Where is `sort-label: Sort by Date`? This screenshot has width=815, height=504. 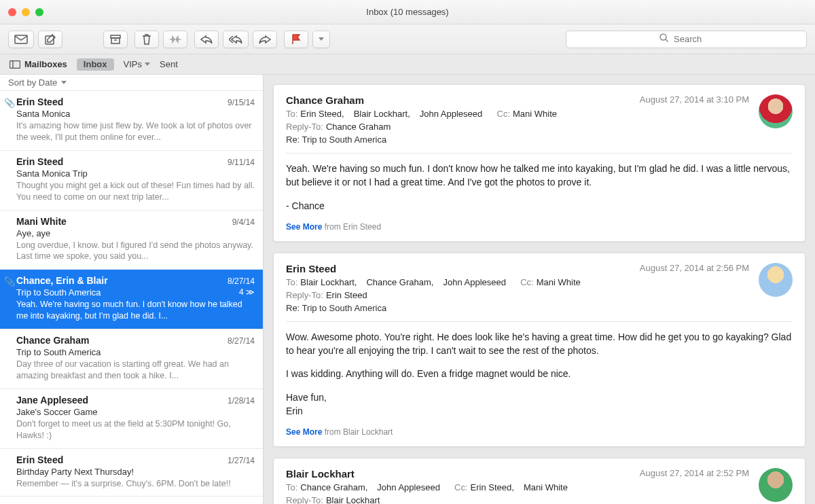 sort-label: Sort by Date is located at coordinates (33, 83).